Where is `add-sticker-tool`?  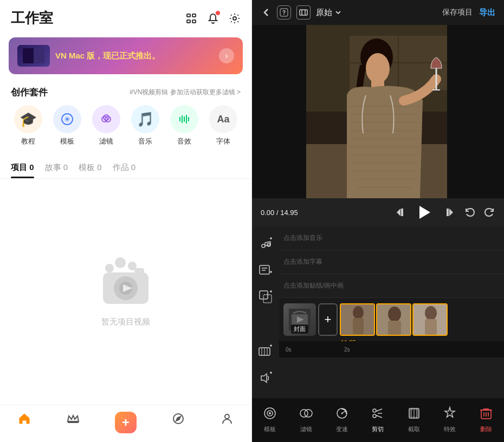
add-sticker-tool is located at coordinates (266, 297).